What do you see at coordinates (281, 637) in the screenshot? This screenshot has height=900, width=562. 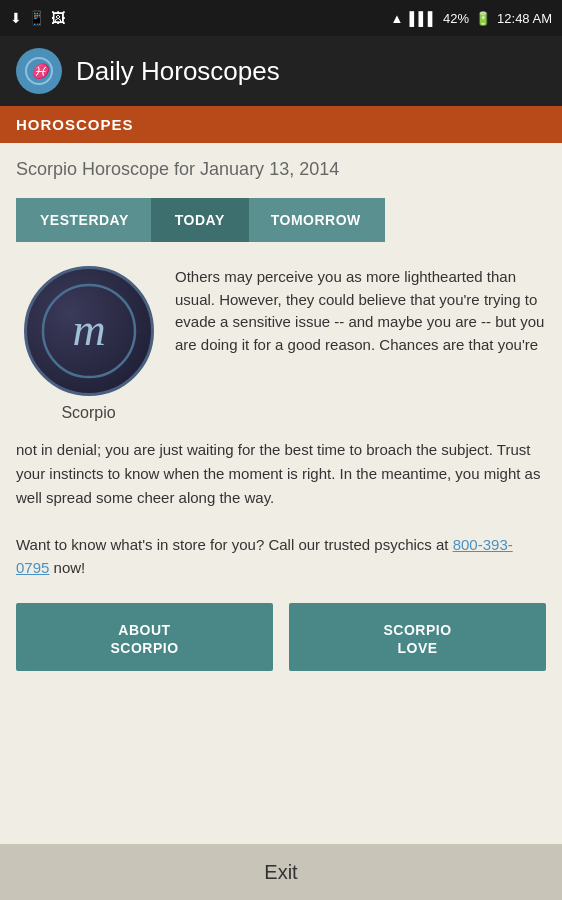 I see `bottom-buttons: ABOUT SCORPIO SCORPIO LOVE` at bounding box center [281, 637].